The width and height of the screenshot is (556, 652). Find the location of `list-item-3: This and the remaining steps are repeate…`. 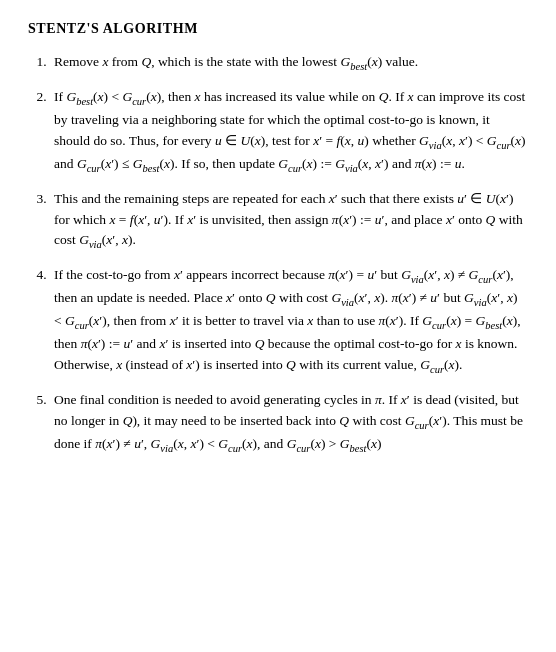

list-item-3: This and the remaining steps are repeate… is located at coordinates (289, 222).